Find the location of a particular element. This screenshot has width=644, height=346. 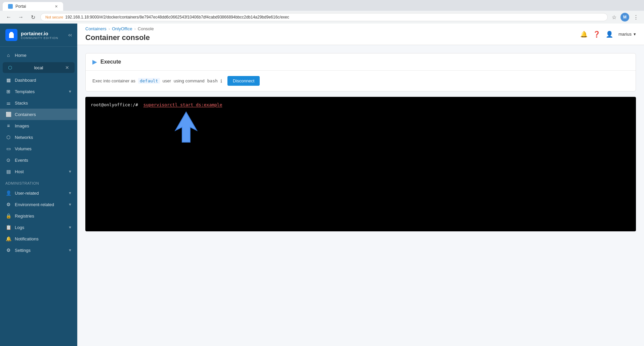

breadcrumb-console: Console is located at coordinates (146, 29).